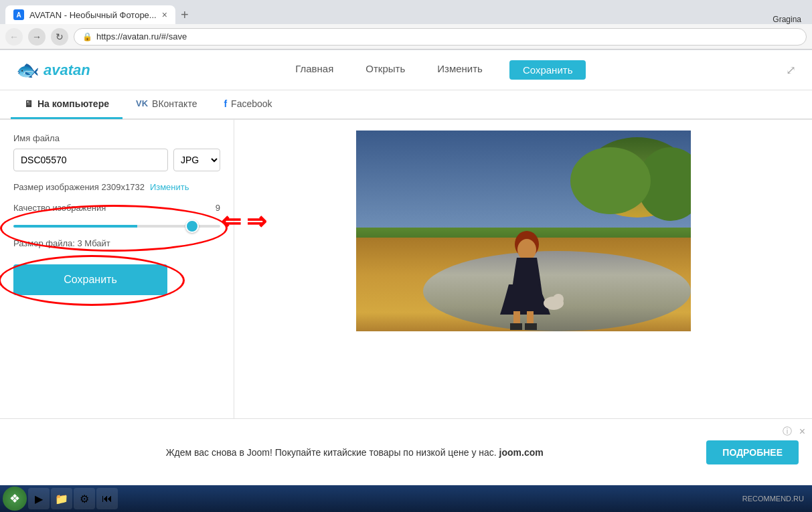 Image resolution: width=812 pixels, height=512 pixels. What do you see at coordinates (74, 104) in the screenshot?
I see `computer-label: На компьютере` at bounding box center [74, 104].